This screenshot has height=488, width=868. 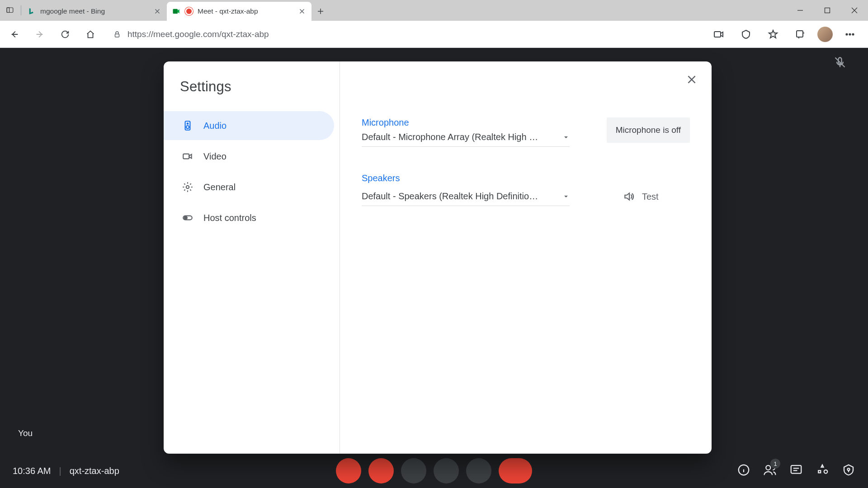 I want to click on tracking-button, so click(x=746, y=34).